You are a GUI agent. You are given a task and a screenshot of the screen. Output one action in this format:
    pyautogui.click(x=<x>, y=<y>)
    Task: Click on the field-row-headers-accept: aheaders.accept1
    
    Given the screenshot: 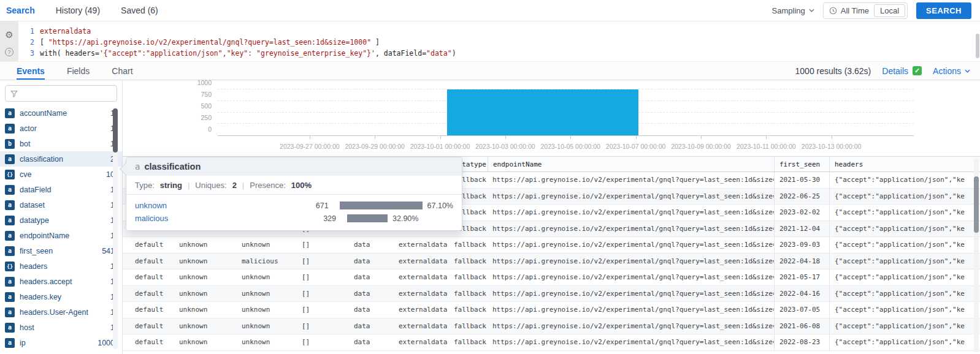 What is the action you would take?
    pyautogui.click(x=61, y=282)
    